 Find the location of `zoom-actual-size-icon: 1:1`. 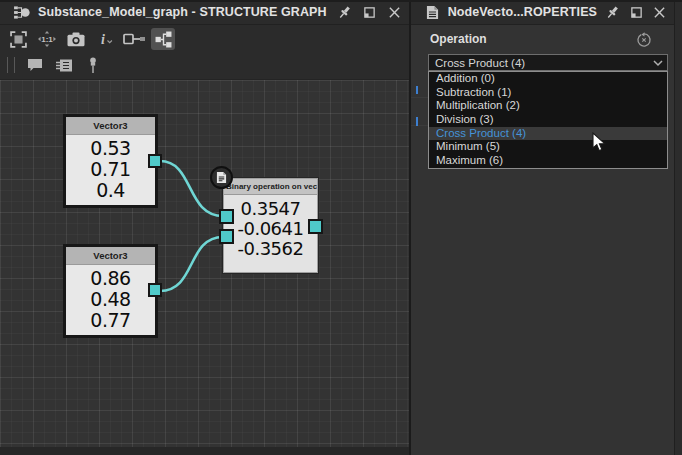

zoom-actual-size-icon: 1:1 is located at coordinates (47, 39).